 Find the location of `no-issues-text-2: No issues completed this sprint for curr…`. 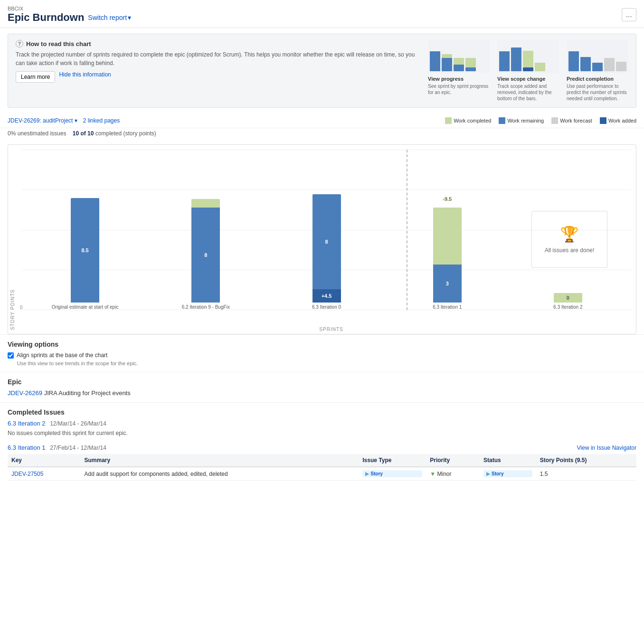

no-issues-text-2: No issues completed this sprint for curr… is located at coordinates (322, 433).